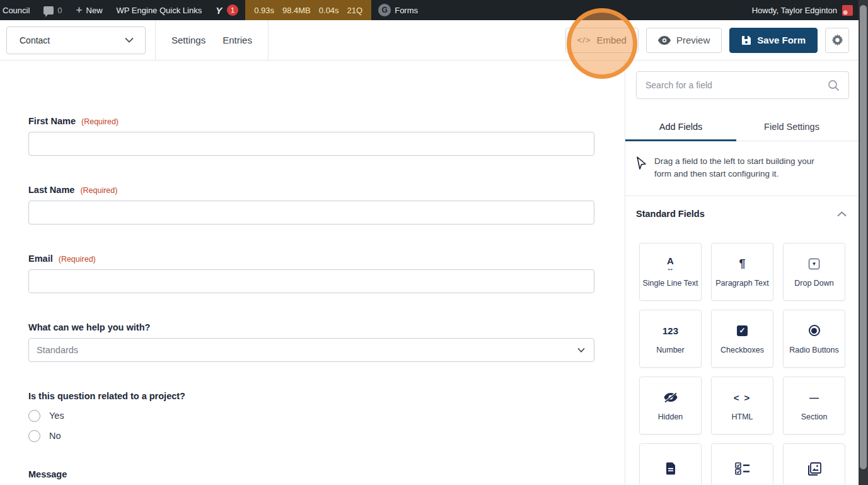  Describe the element at coordinates (814, 464) in the screenshot. I see `field-button-image-choice` at that location.